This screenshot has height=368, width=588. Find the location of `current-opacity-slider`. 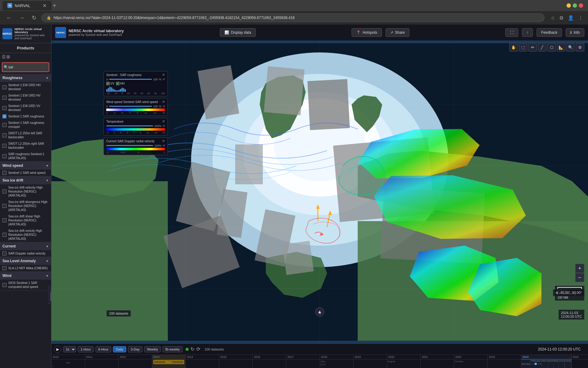

current-opacity-slider is located at coordinates (130, 145).